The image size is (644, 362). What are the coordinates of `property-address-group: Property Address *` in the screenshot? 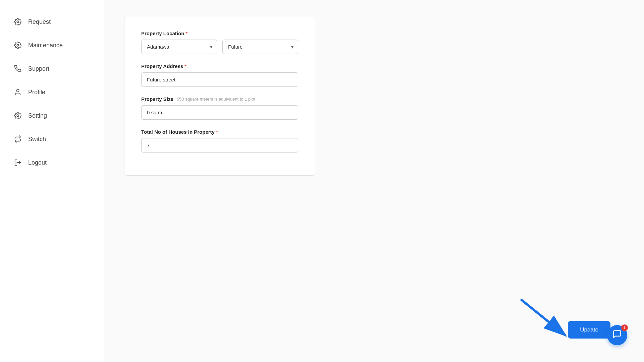 It's located at (220, 75).